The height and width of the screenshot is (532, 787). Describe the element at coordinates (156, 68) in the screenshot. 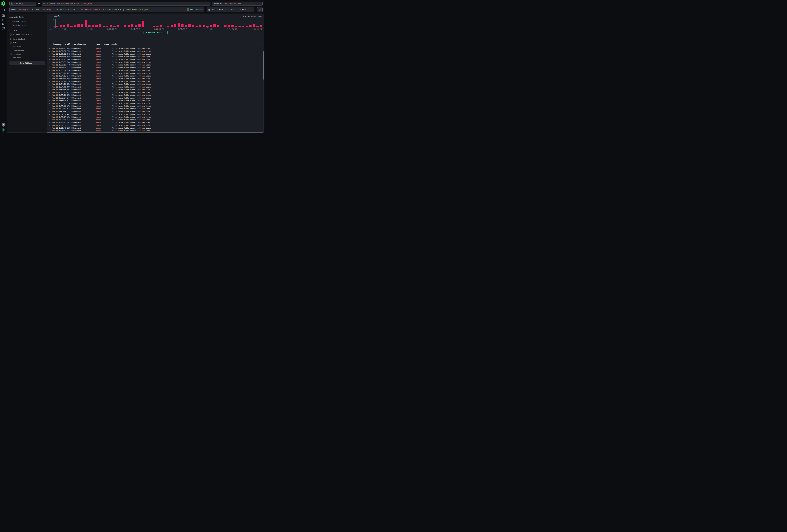

I see `table-row: ›Jun 11 1:55:39.324 PMpaymenterrorVisa c…` at that location.